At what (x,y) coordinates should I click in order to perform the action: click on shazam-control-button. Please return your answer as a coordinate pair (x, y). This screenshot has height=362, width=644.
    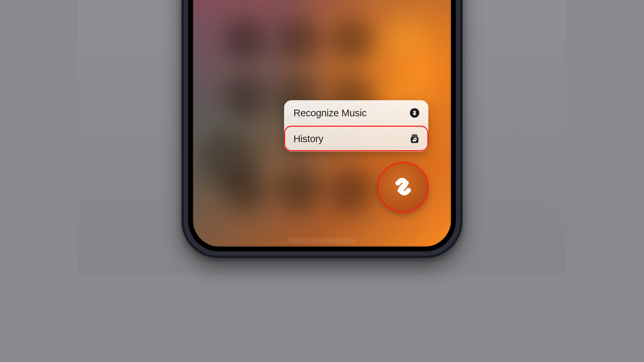
    Looking at the image, I should click on (403, 187).